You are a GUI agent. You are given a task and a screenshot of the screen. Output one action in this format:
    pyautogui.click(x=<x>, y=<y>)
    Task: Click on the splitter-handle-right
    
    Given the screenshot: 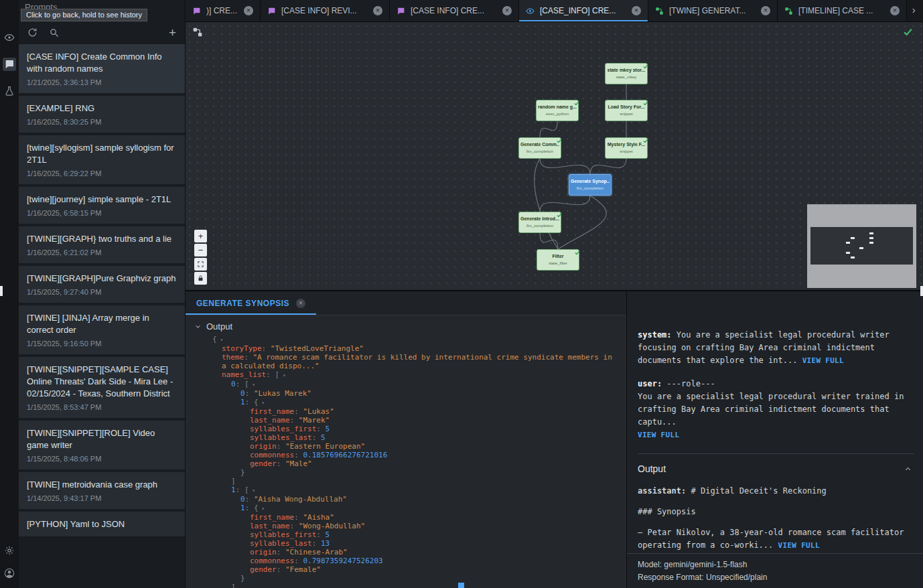 What is the action you would take?
    pyautogui.click(x=922, y=291)
    